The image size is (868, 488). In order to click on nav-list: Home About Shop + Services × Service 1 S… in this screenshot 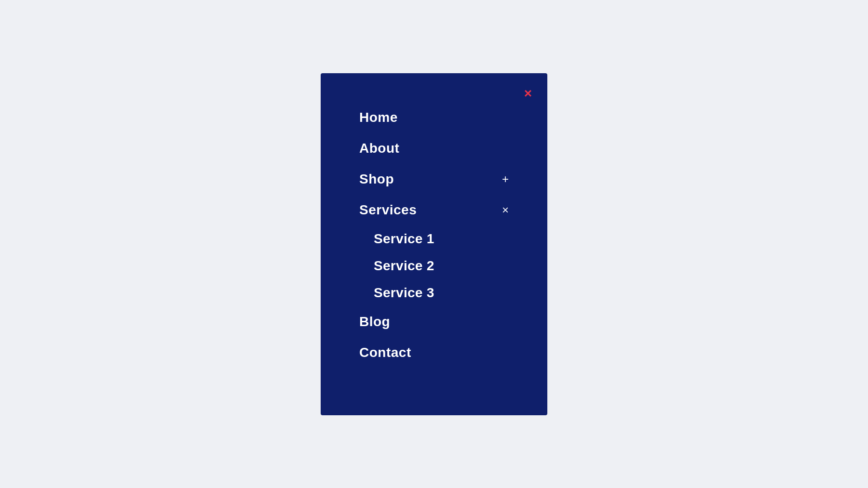, I will do `click(434, 235)`.